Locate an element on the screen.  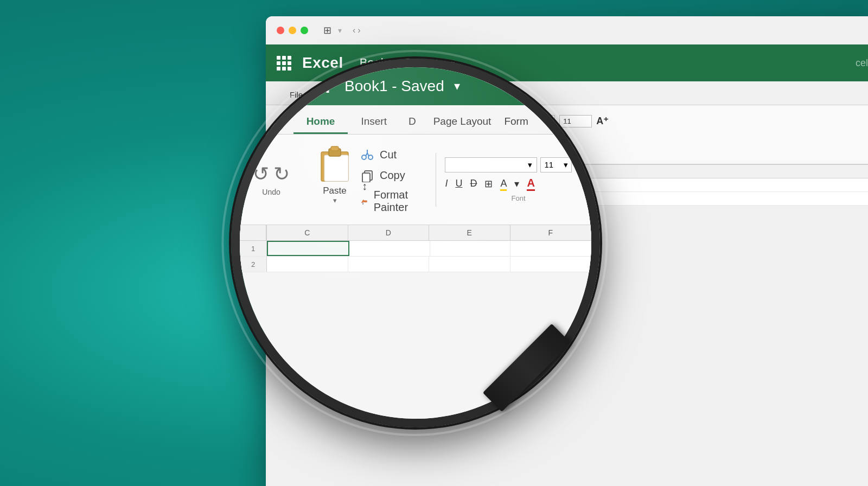
maximize-button is located at coordinates (304, 30).